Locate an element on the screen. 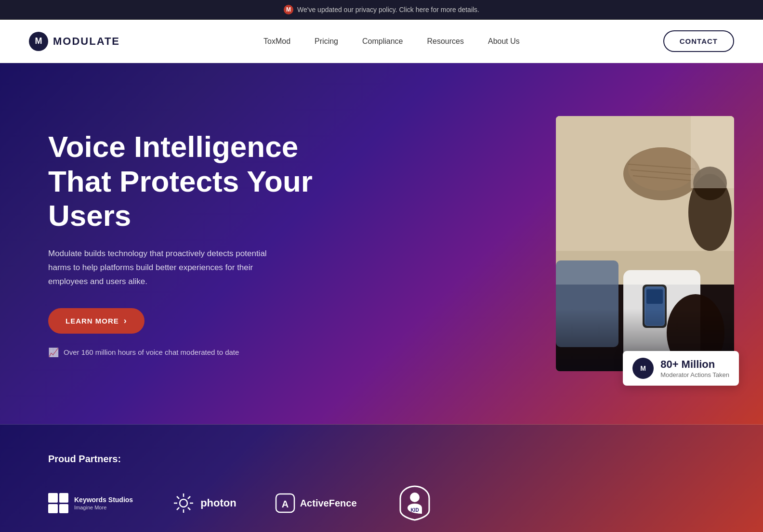 This screenshot has height=532, width=763. privacy-text: We've updated our privacy policy. Click … is located at coordinates (388, 10).